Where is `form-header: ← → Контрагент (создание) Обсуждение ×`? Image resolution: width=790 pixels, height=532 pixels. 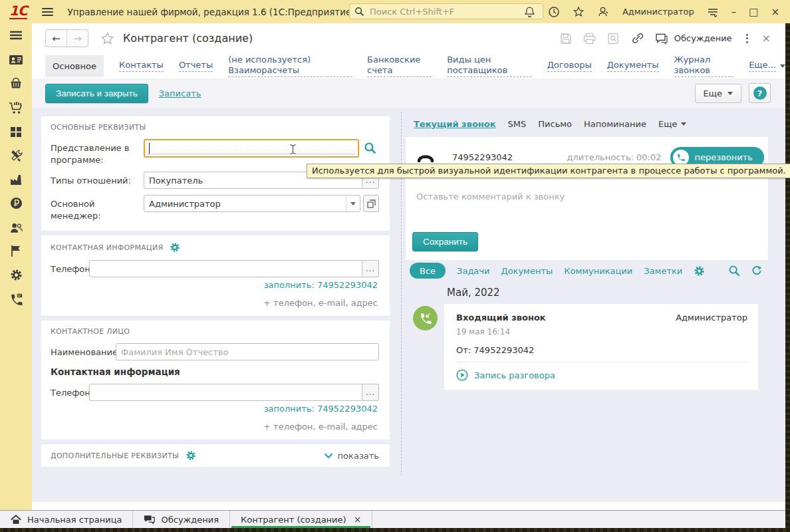 form-header: ← → Контрагент (создание) Обсуждение × is located at coordinates (408, 39).